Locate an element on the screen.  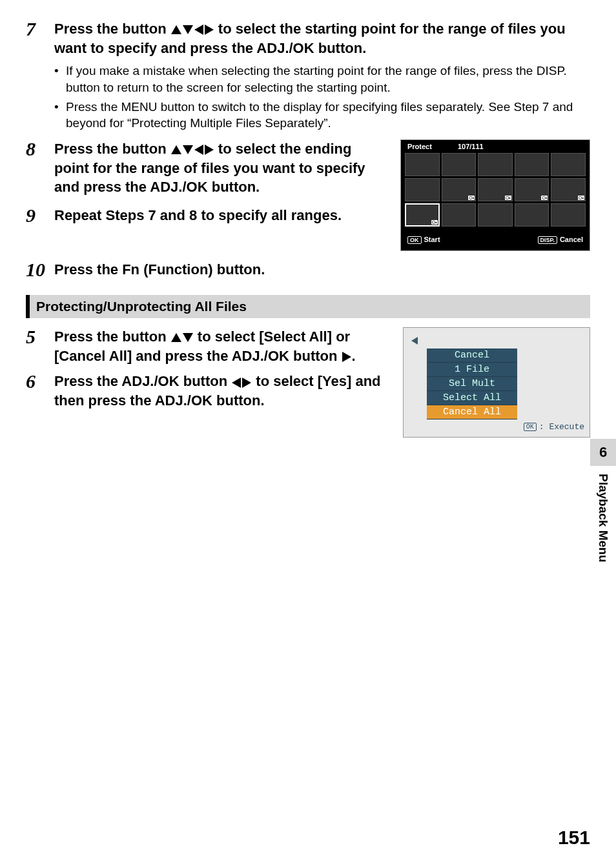
left-arrow-icon is located at coordinates (415, 341).